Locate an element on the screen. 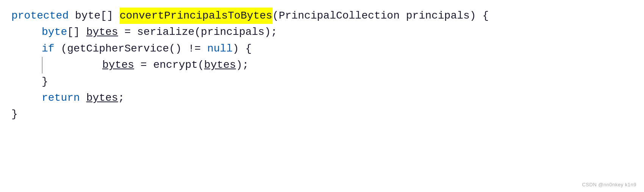 This screenshot has width=644, height=192. var-bytes-assign: bytes is located at coordinates (118, 65).